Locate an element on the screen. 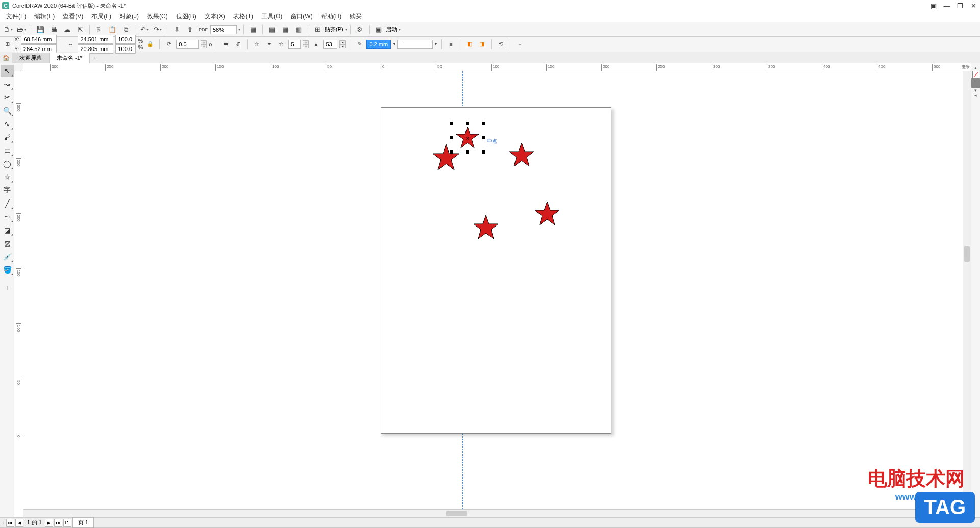 The height and width of the screenshot is (528, 980). menu-effect: 效果(C) is located at coordinates (157, 16).